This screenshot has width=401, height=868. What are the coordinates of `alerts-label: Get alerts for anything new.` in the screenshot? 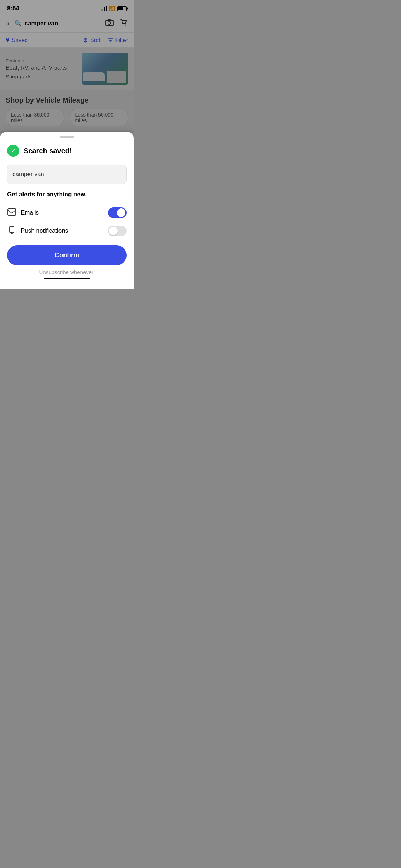 It's located at (67, 195).